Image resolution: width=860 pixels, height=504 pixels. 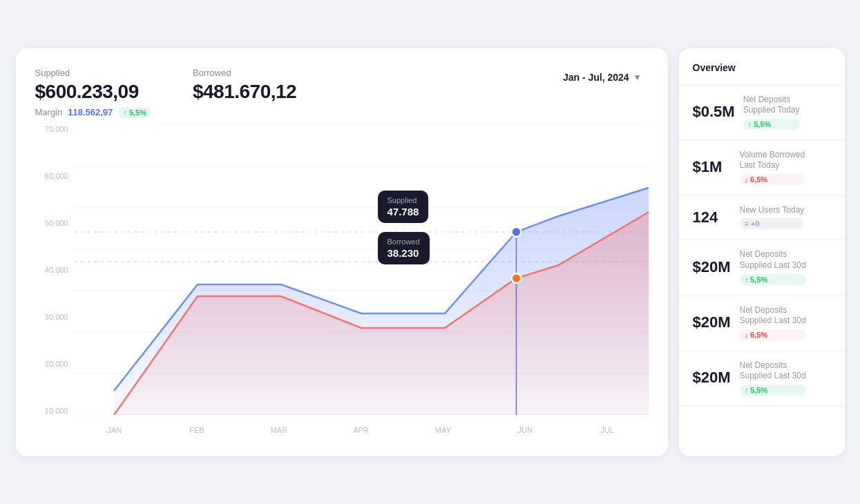 What do you see at coordinates (772, 180) in the screenshot?
I see `ov-badge-1: ↓ 6,5%` at bounding box center [772, 180].